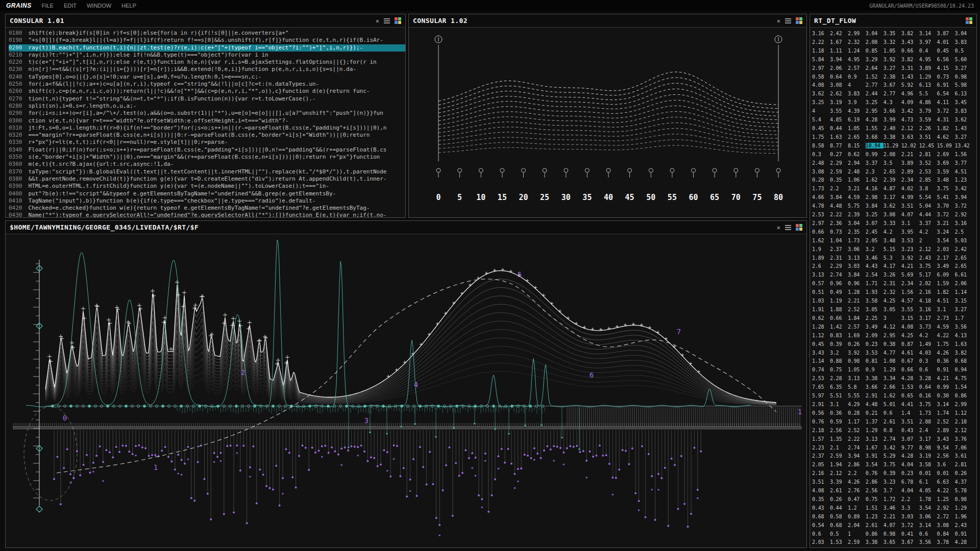 This screenshot has width=980, height=551. What do you see at coordinates (893, 120) in the screenshot?
I see `table-row: 5.4 4.85 6.19 4.28 3.99 4.73 3.59 4.31 3…` at bounding box center [893, 120].